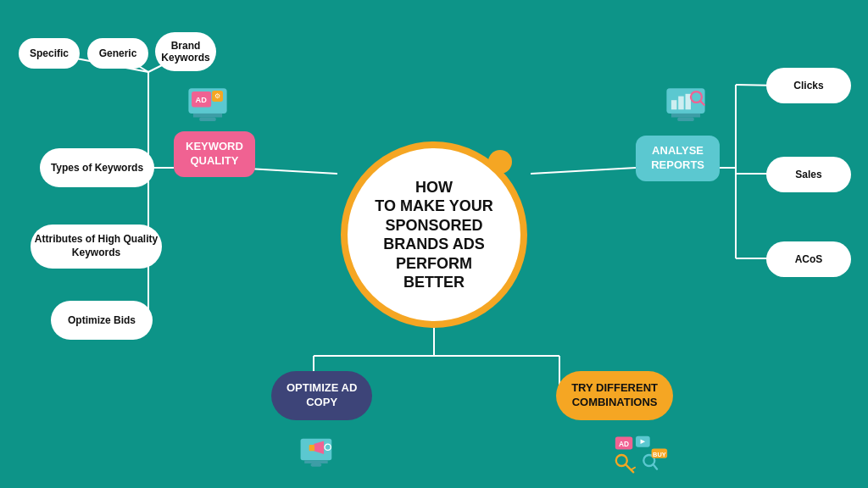 The width and height of the screenshot is (868, 488). What do you see at coordinates (214, 154) in the screenshot?
I see `keyword-quality-node: KEYWORD QUALITY` at bounding box center [214, 154].